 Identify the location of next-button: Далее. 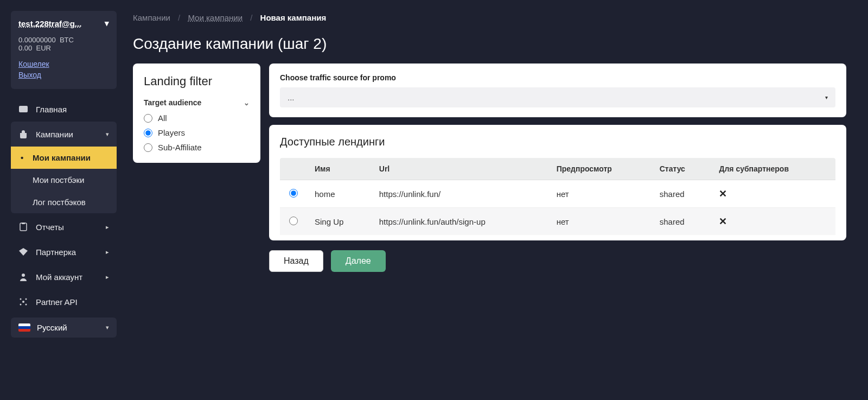
(358, 261).